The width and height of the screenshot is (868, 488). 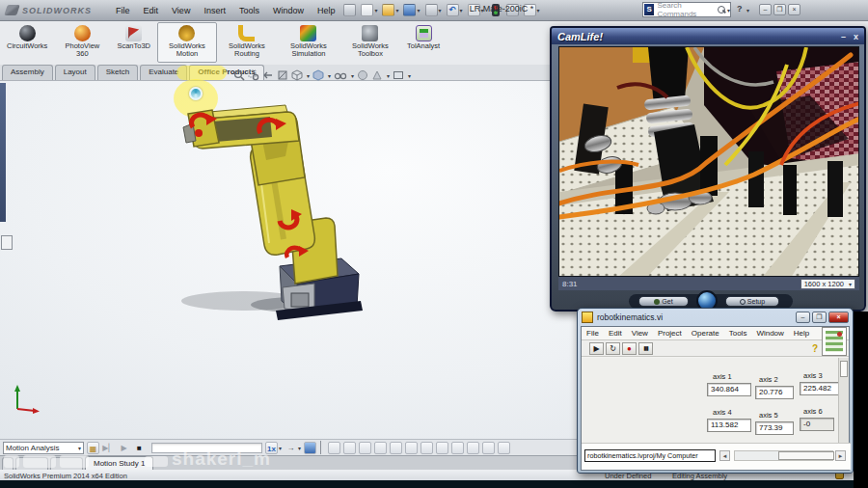 What do you see at coordinates (254, 75) in the screenshot?
I see `zoom-area-icon` at bounding box center [254, 75].